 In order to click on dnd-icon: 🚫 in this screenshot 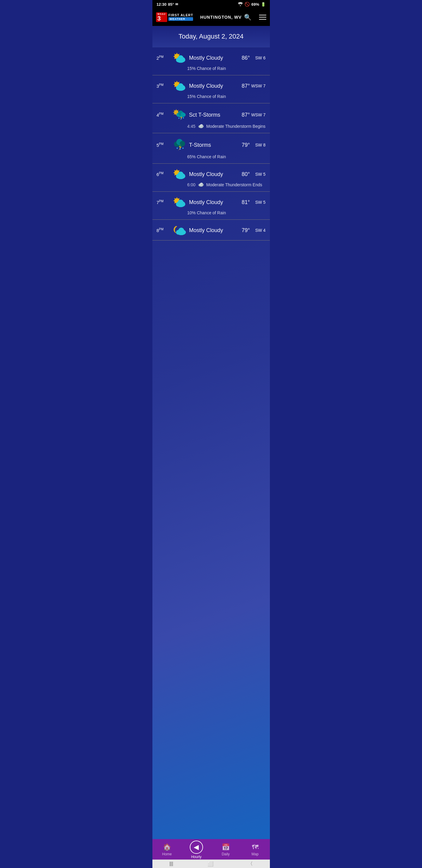, I will do `click(247, 4)`.